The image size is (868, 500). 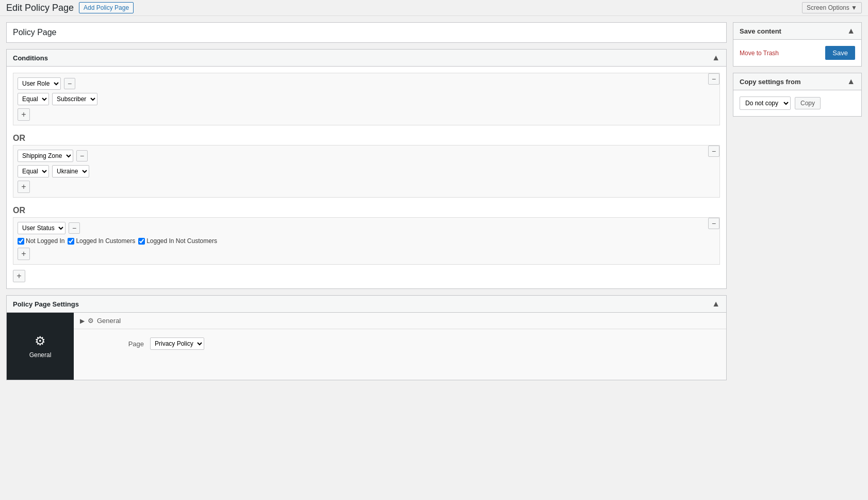 What do you see at coordinates (366, 254) in the screenshot?
I see `add-row-3-btn-container: +` at bounding box center [366, 254].